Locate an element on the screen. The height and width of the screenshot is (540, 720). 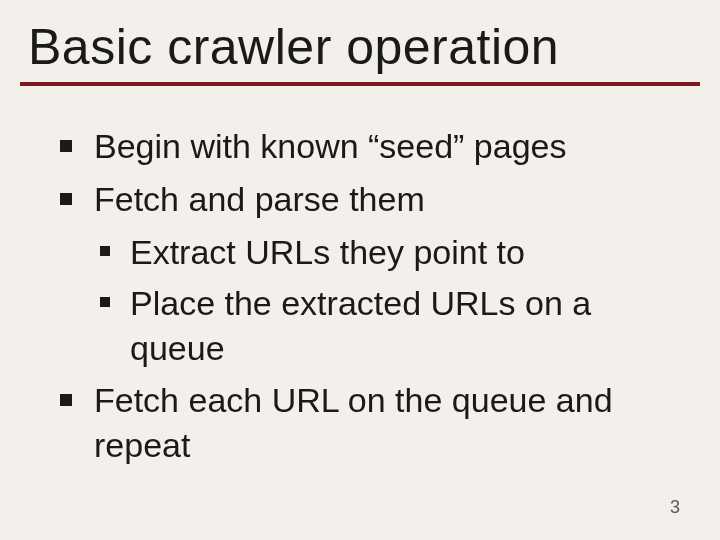
bullet-level1: Fetch each URL on the queue and repeat is located at coordinates (370, 423).